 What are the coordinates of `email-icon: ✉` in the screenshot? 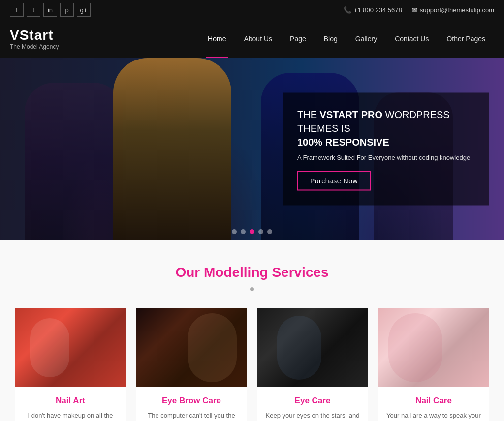 It's located at (414, 10).